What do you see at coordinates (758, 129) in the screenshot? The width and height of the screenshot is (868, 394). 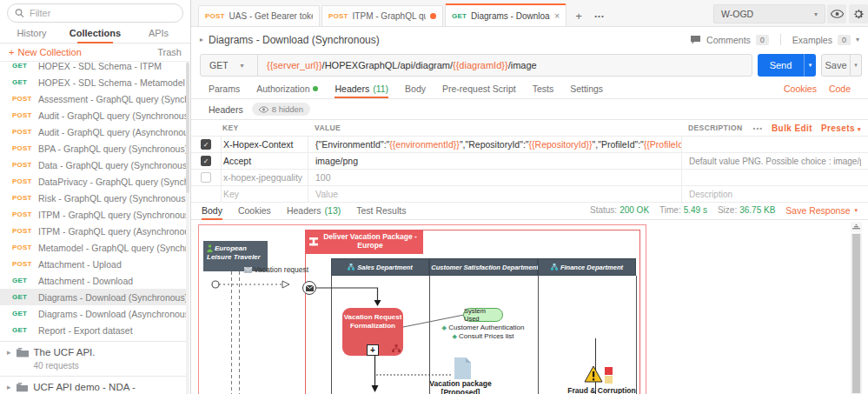 I see `more-actions-icon: •••` at bounding box center [758, 129].